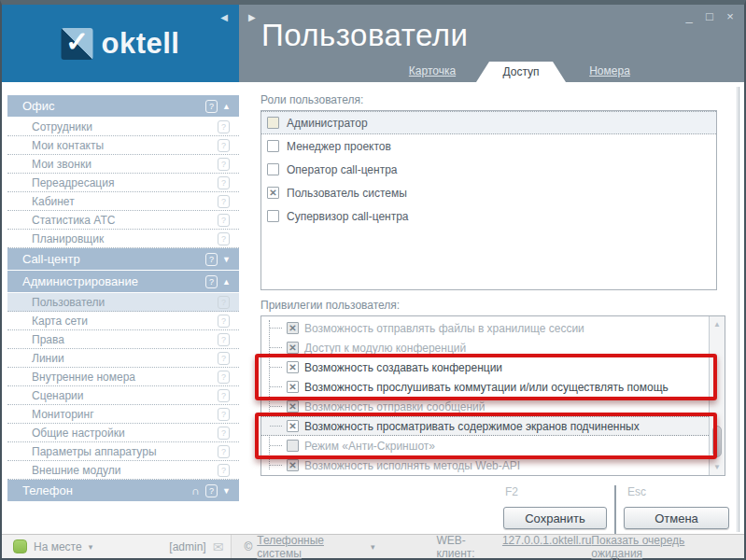  I want to click on maximize-icon: □, so click(710, 17).